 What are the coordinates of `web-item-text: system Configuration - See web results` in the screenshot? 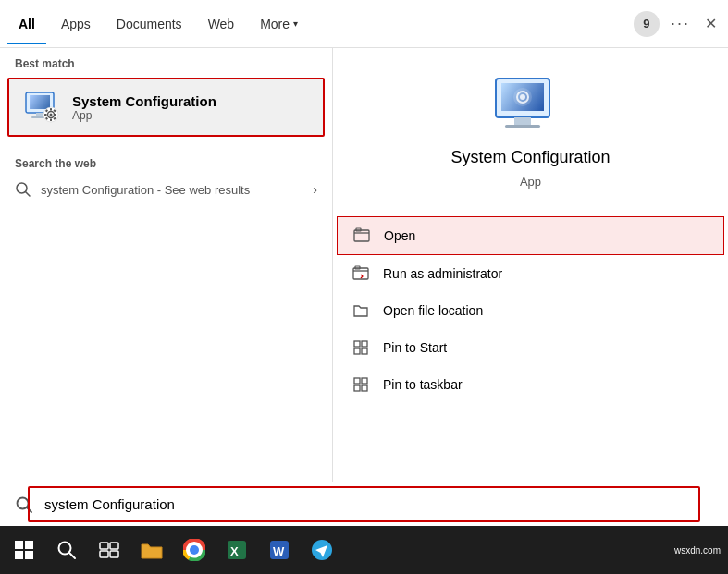 It's located at (145, 190).